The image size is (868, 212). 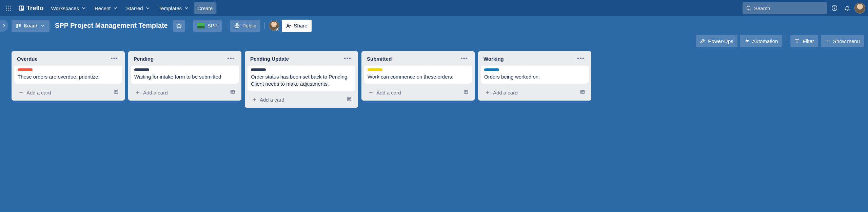 What do you see at coordinates (834, 8) in the screenshot?
I see `info-button` at bounding box center [834, 8].